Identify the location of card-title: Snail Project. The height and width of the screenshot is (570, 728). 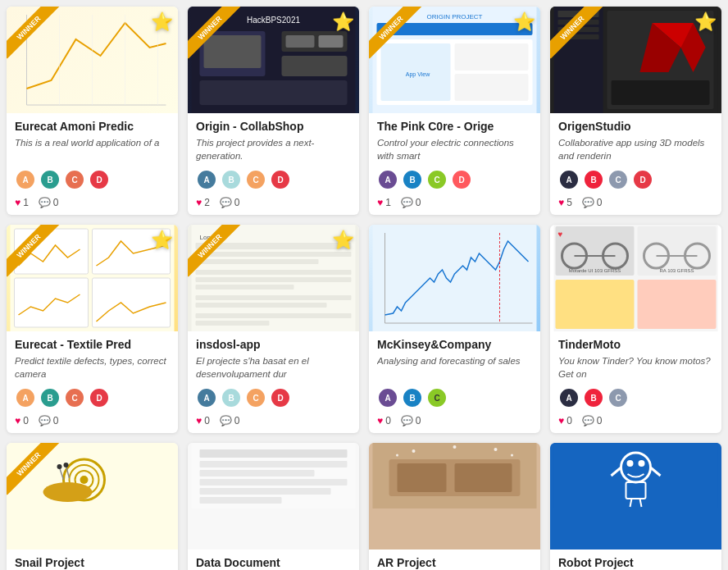
(92, 563).